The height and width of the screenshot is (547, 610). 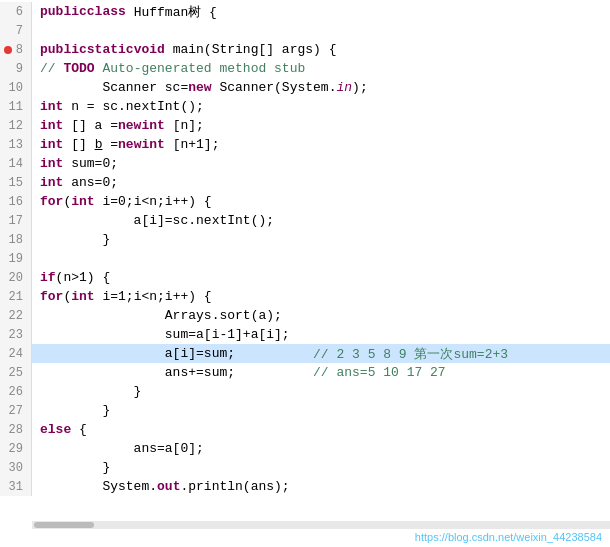 I want to click on line-content-12: int [] a =new int [n];, so click(x=321, y=126).